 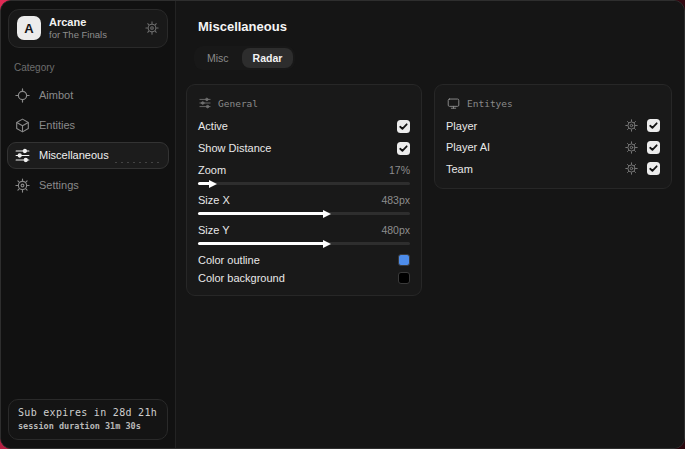 I want to click on sidebar-item-entities: Entities, so click(x=88, y=126).